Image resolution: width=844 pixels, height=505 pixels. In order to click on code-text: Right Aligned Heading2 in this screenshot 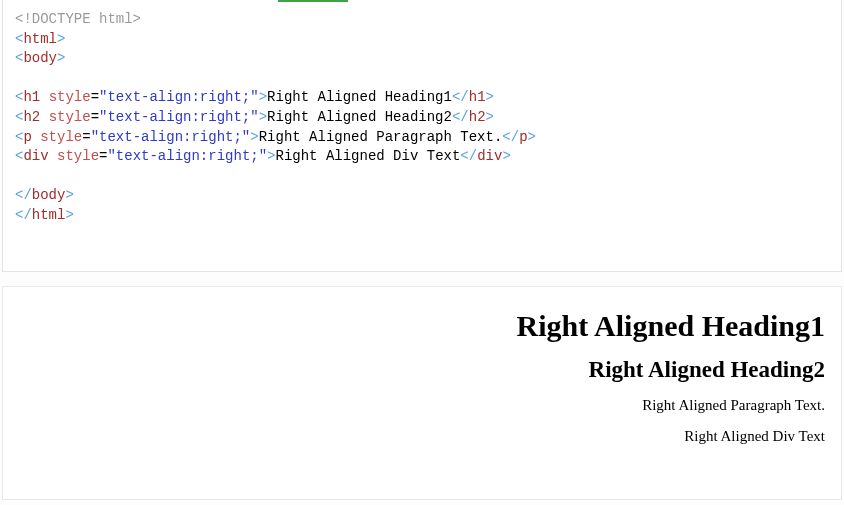, I will do `click(360, 117)`.